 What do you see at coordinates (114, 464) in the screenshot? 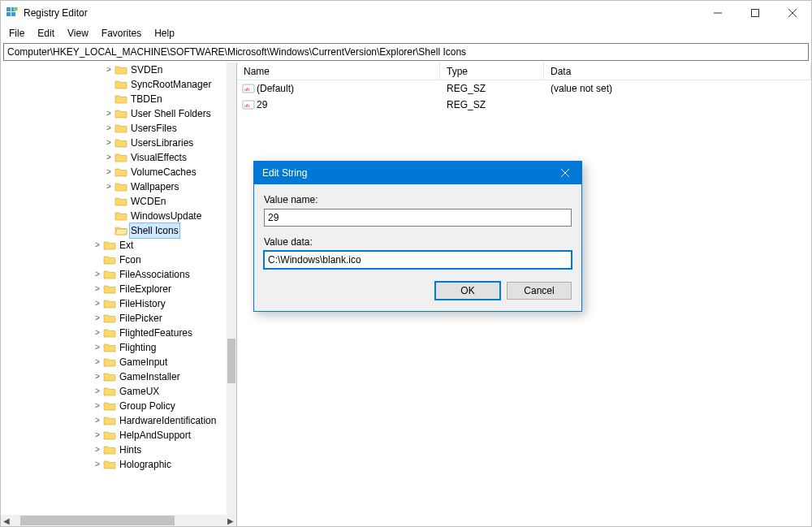
I see `tree-item: >Holographic` at bounding box center [114, 464].